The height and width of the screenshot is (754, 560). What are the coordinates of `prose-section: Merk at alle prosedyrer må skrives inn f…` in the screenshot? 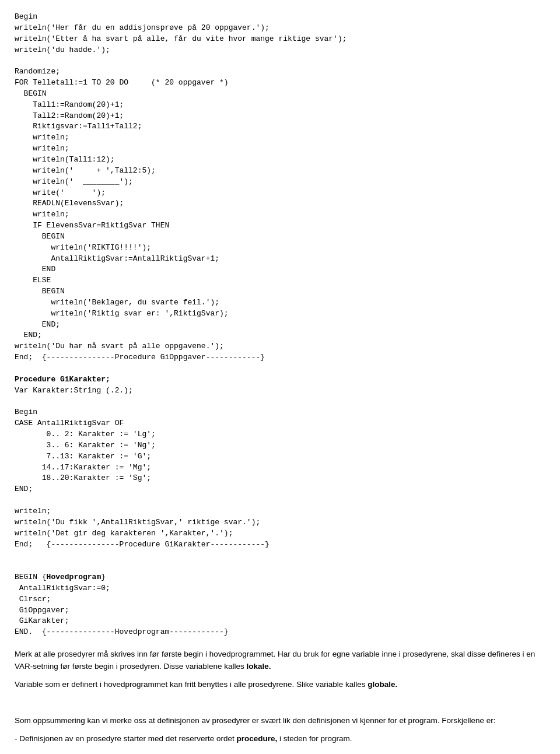 It's located at (280, 701).